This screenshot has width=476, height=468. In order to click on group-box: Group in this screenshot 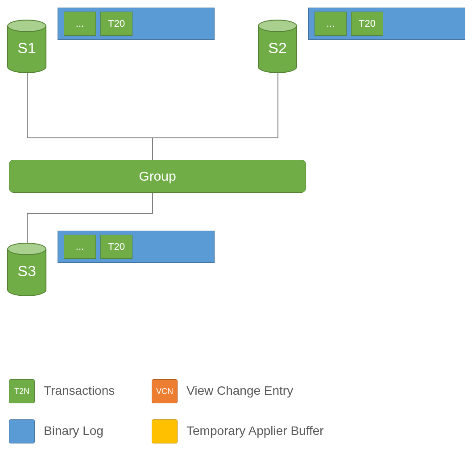, I will do `click(157, 176)`.